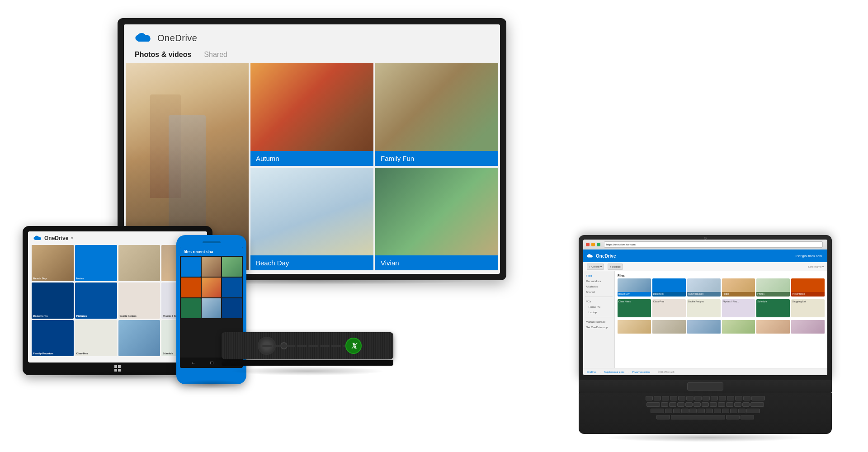 The width and height of the screenshot is (868, 452). What do you see at coordinates (599, 281) in the screenshot?
I see `sidebar-item-recent: Recent docs` at bounding box center [599, 281].